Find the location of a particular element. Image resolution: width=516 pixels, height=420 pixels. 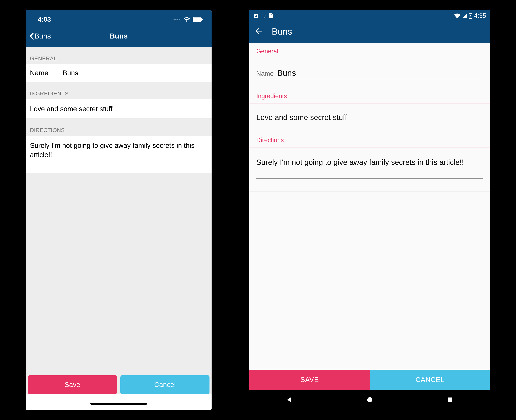

section-header-general: GENERAL is located at coordinates (119, 55).